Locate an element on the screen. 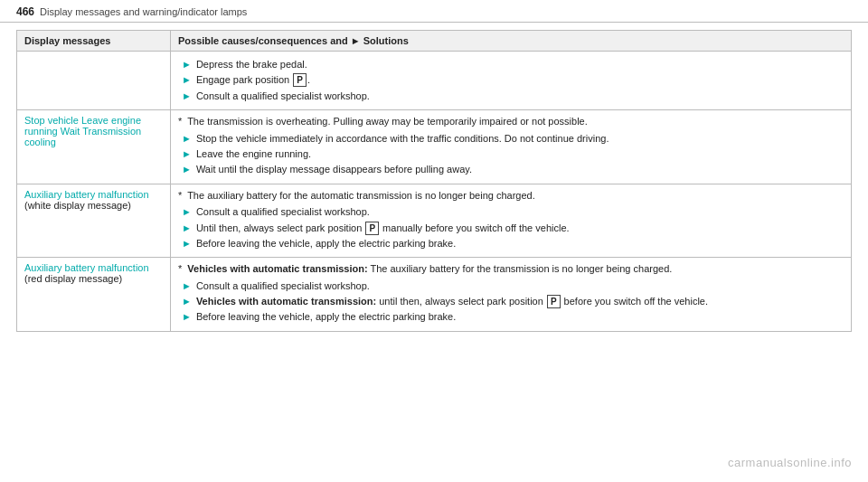 This screenshot has height=482, width=868. solutions-cell-4: * Vehicles with automatic transmission: … is located at coordinates (512, 295).